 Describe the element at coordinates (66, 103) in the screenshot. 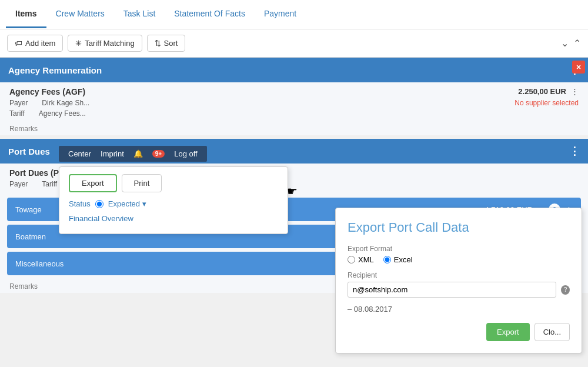

I see `payer-value: Dirk Kage Sh...` at that location.